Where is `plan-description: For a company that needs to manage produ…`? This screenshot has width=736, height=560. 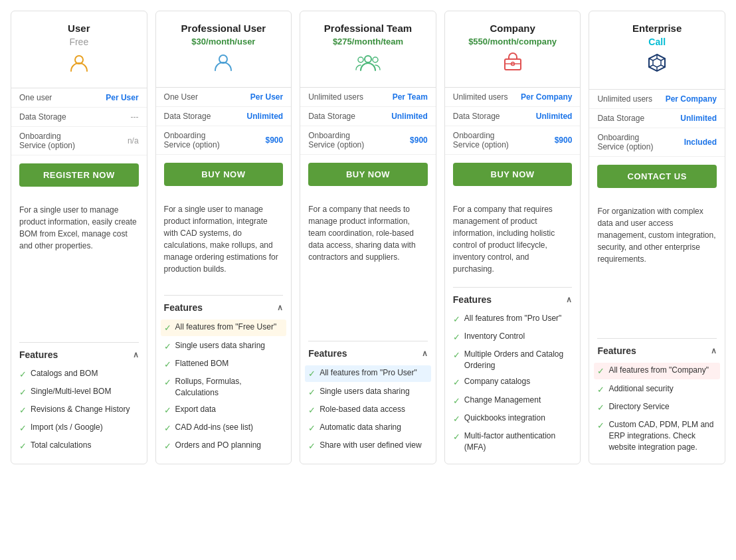 plan-description: For a company that needs to manage produ… is located at coordinates (368, 266).